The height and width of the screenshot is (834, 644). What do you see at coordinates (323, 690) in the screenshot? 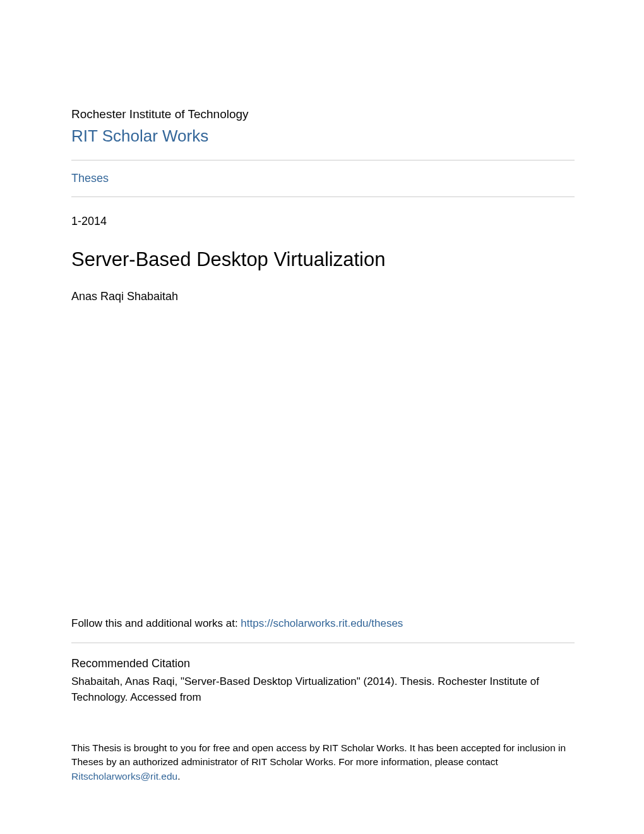
I see `citation-text: Shabaitah, Anas Raqi, "Server-Based Desk…` at bounding box center [323, 690].